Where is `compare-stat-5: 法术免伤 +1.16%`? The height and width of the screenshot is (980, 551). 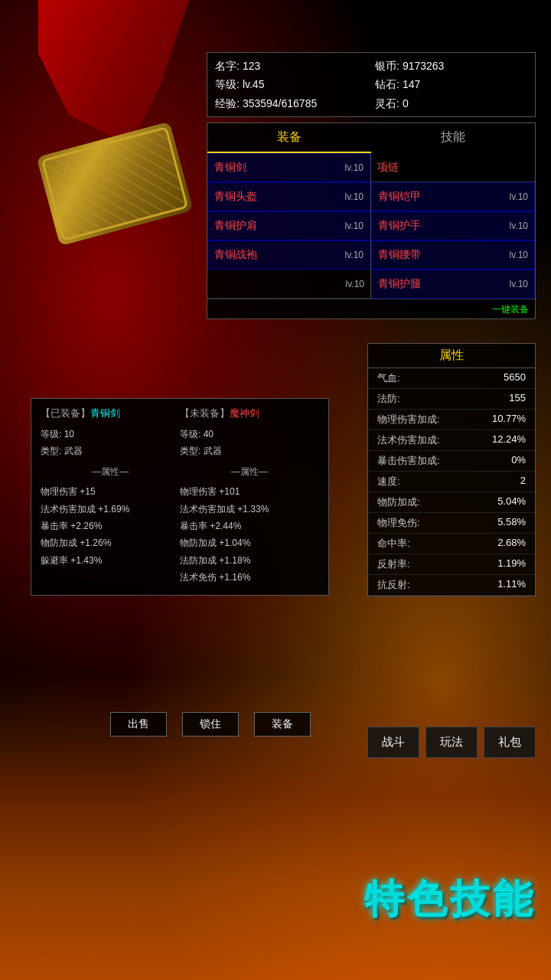
compare-stat-5: 法术免伤 +1.16% is located at coordinates (180, 577).